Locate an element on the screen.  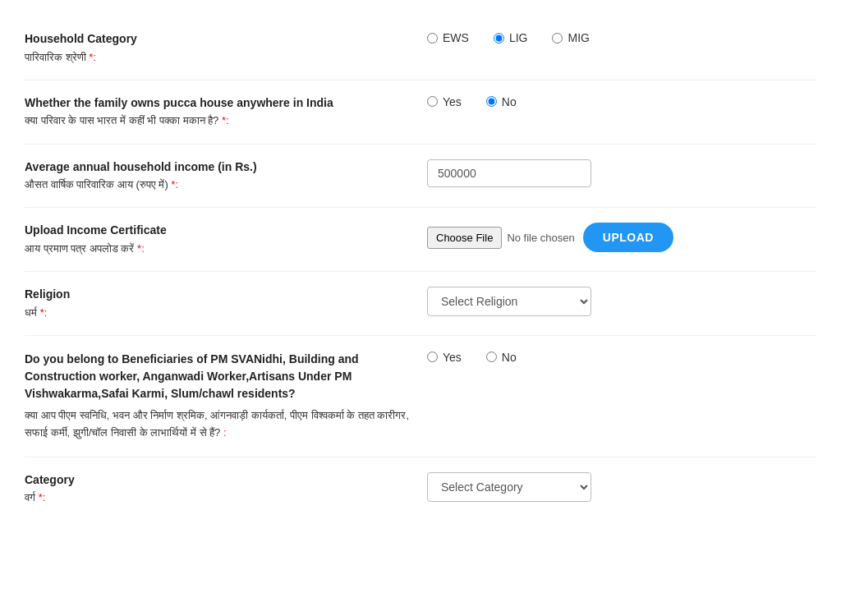
household-category-label: Household Category पारिवारिक श्रेणी *: is located at coordinates (226, 48).